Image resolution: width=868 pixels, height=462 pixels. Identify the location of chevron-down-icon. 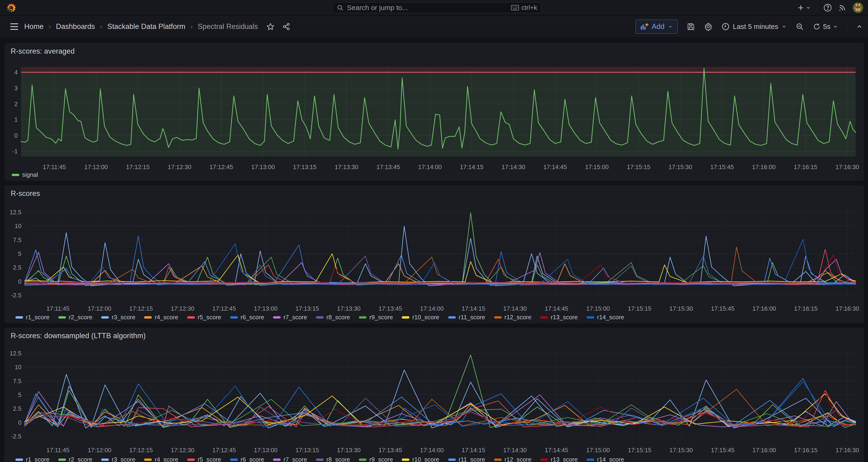
(808, 7).